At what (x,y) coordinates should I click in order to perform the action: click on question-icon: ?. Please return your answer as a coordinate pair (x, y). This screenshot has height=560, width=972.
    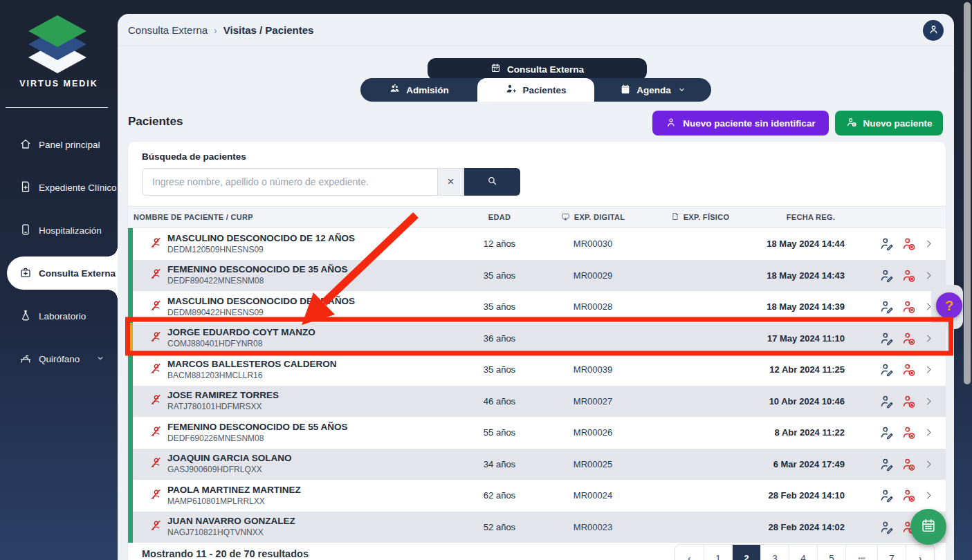
    Looking at the image, I should click on (949, 306).